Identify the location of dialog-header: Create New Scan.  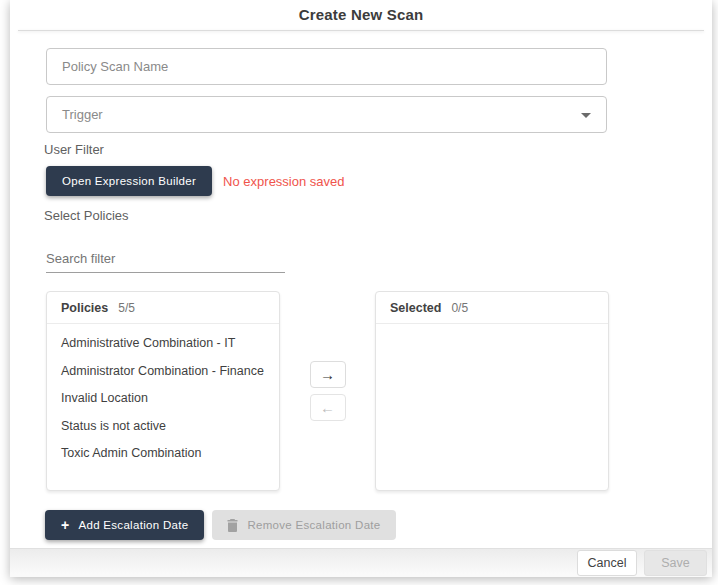
(361, 15).